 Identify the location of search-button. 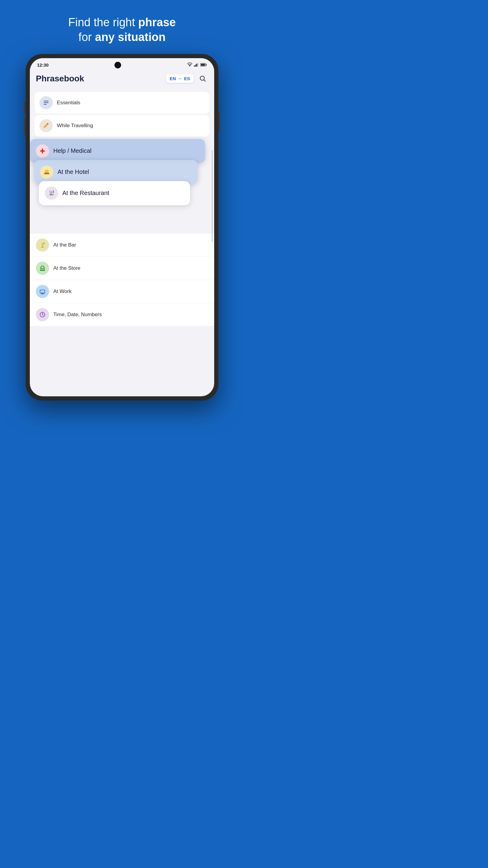
(203, 79).